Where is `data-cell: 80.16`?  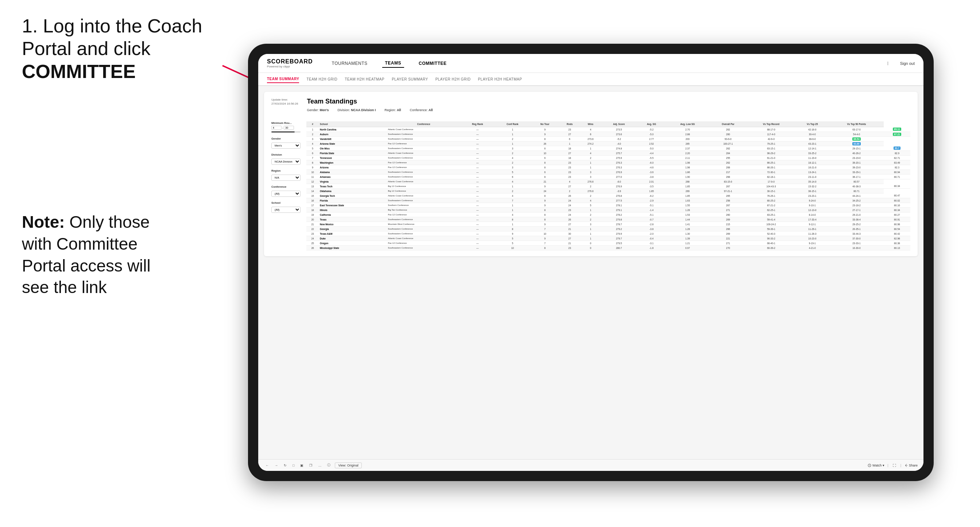
data-cell: 80.16 is located at coordinates (897, 205).